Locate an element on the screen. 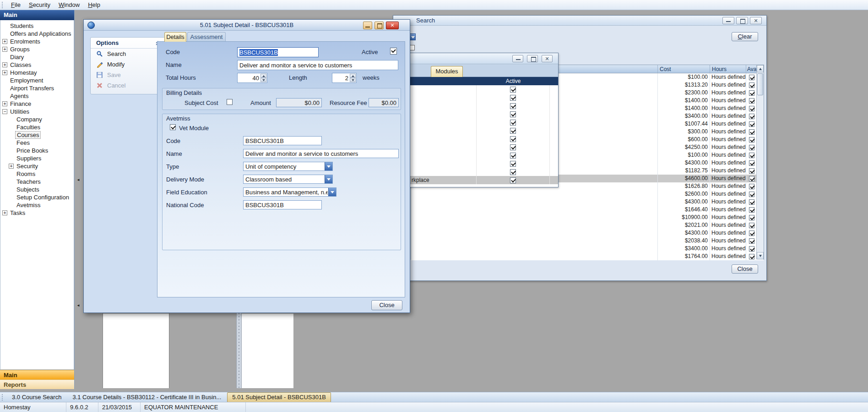 The height and width of the screenshot is (412, 868). active-checkbox is located at coordinates (394, 51).